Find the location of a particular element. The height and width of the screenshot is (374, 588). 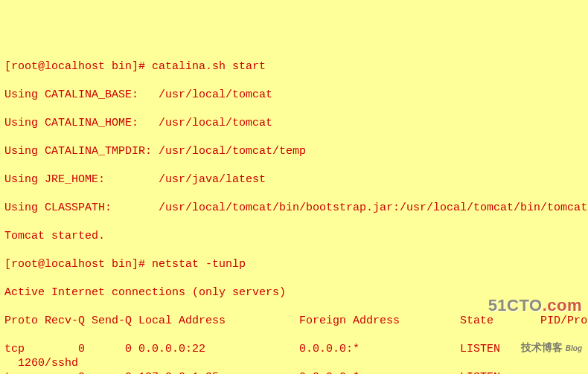

watermark-logo: 51CTO.com is located at coordinates (535, 305).